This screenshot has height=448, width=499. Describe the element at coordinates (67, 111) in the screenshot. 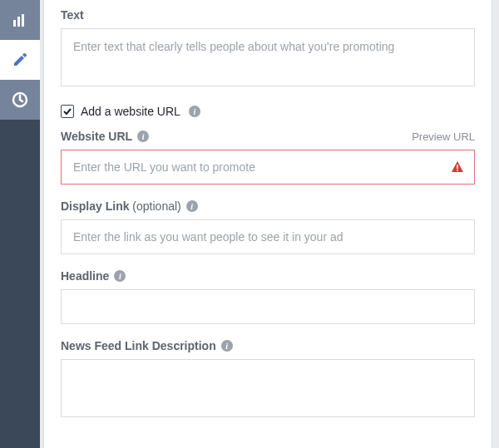

I see `add-url-checkbox` at that location.